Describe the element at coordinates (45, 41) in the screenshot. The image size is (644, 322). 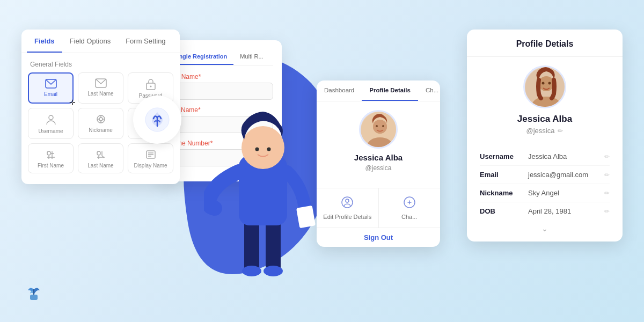
I see `tab-fields: Fields` at that location.